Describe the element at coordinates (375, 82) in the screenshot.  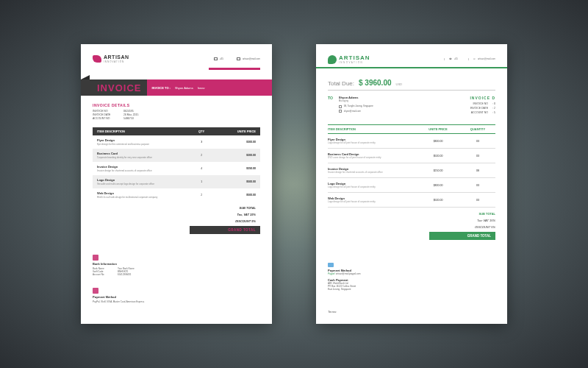
I see `total-amount: $ 3960.00` at that location.